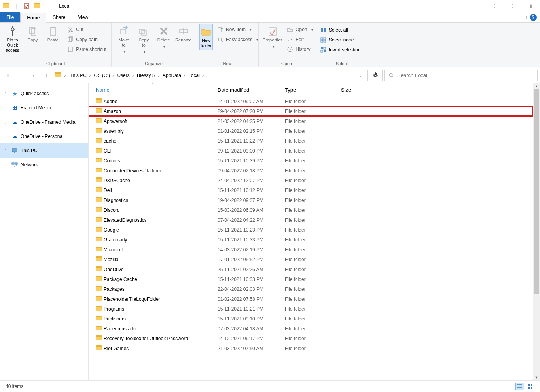 Image resolution: width=540 pixels, height=392 pixels. Describe the element at coordinates (53, 34) in the screenshot. I see `paste-button: Paste` at that location.